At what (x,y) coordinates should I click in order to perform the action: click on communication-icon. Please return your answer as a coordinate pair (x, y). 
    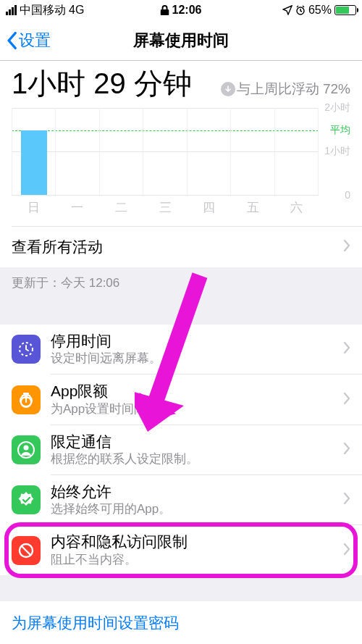
    Looking at the image, I should click on (26, 450).